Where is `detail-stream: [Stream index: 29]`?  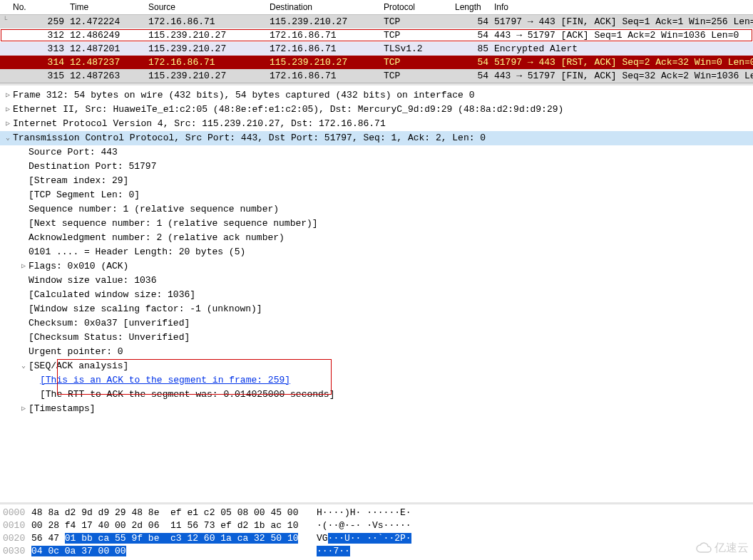
detail-stream: [Stream index: 29] is located at coordinates (376, 181).